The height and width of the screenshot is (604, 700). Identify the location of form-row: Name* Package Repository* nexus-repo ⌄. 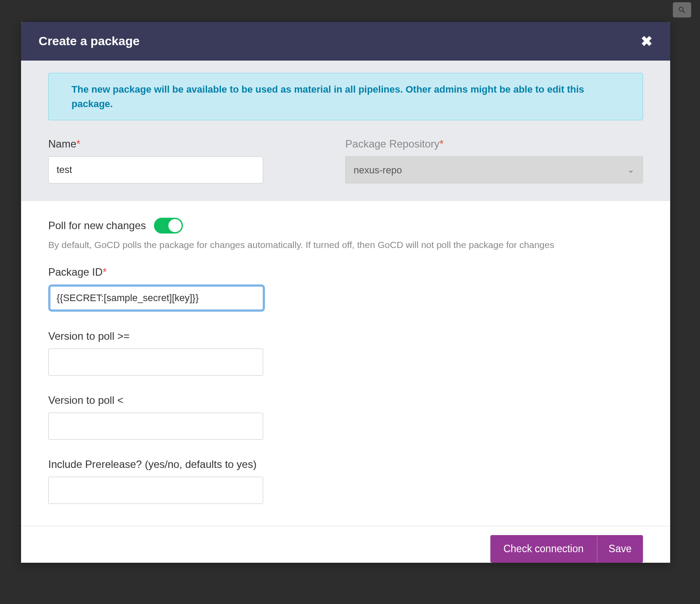
(346, 161).